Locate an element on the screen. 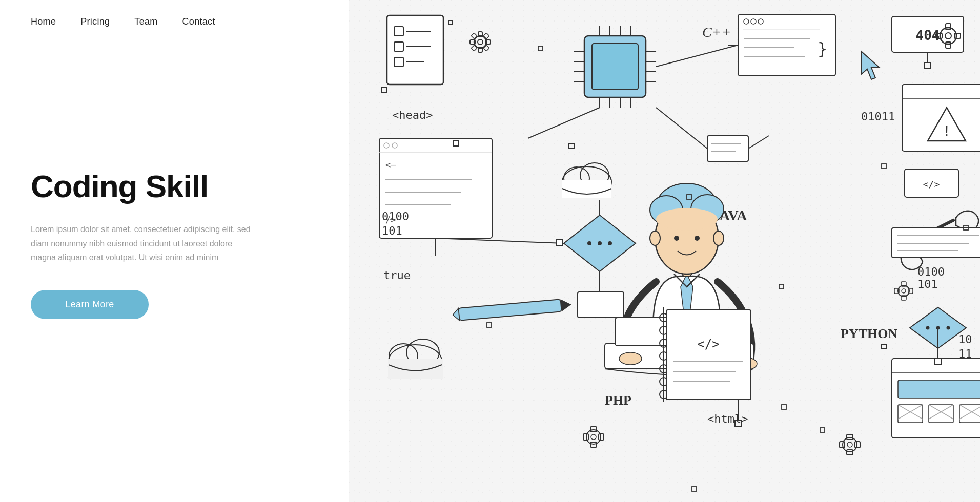  html-label: <html> is located at coordinates (728, 419).